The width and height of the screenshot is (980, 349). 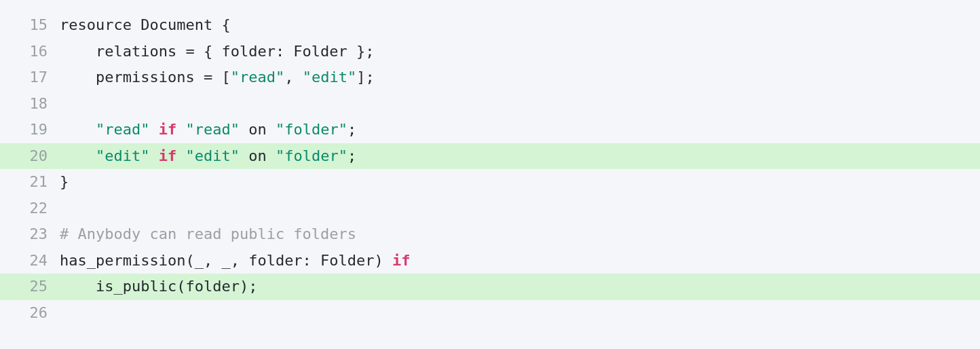 What do you see at coordinates (30, 105) in the screenshot?
I see `line-number: 18` at bounding box center [30, 105].